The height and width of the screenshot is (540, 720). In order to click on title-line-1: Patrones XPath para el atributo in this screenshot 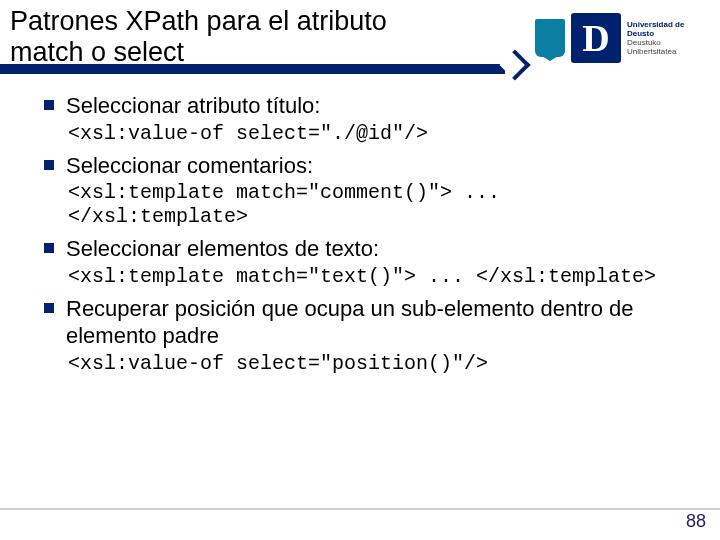, I will do `click(198, 21)`.